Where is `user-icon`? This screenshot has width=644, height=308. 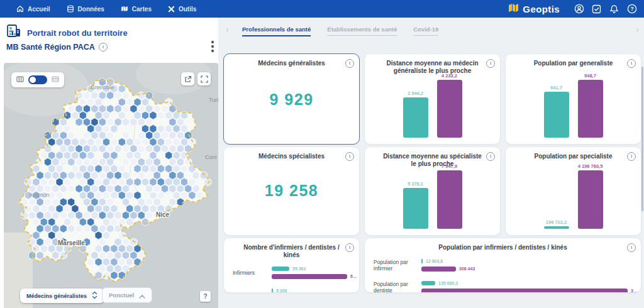
user-icon is located at coordinates (579, 9).